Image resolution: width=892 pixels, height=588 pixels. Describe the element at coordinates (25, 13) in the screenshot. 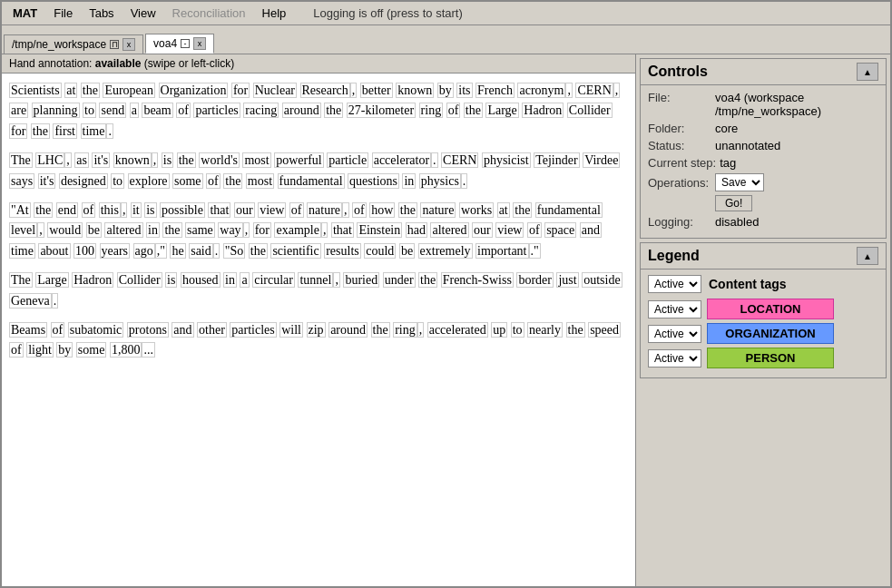

I see `app-menu-mat: MAT` at that location.